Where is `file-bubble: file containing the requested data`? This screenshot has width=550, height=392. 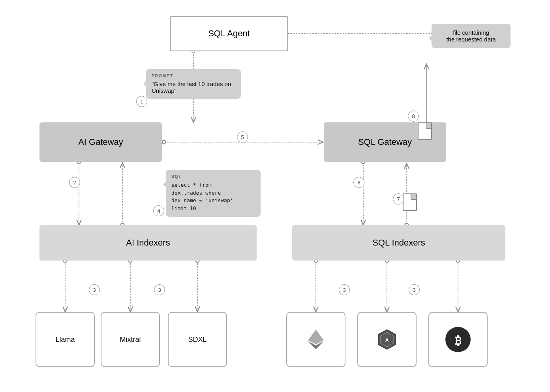 file-bubble: file containing the requested data is located at coordinates (471, 36).